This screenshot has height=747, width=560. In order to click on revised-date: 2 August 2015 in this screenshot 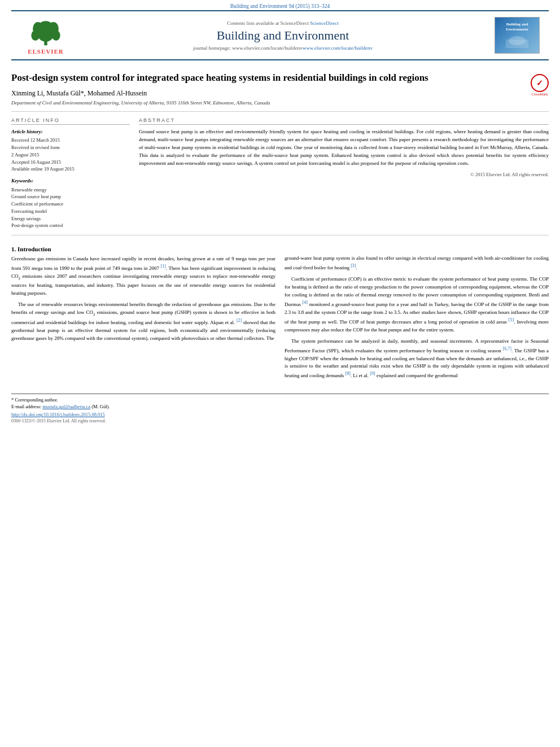, I will do `click(71, 155)`.